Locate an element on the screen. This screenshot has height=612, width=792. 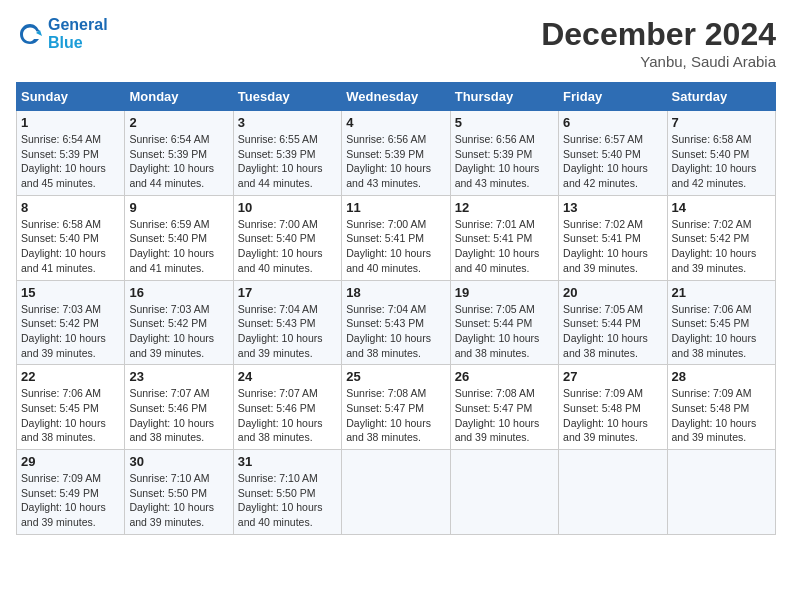
logo-text: General Blue is located at coordinates (78, 34).